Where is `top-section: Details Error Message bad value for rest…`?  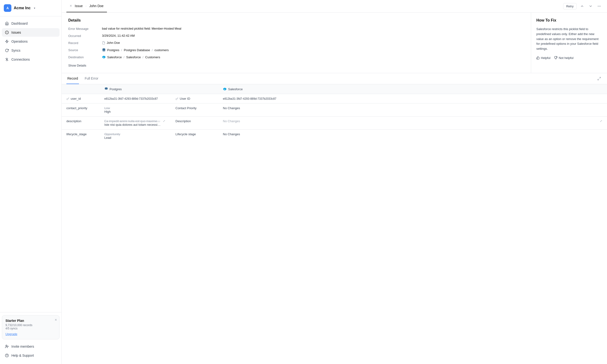 top-section: Details Error Message bad value for rest… is located at coordinates (334, 43).